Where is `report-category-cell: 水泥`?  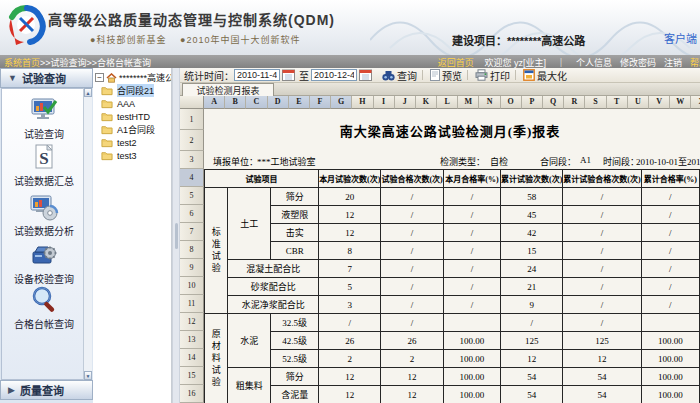 report-category-cell: 水泥 is located at coordinates (250, 341).